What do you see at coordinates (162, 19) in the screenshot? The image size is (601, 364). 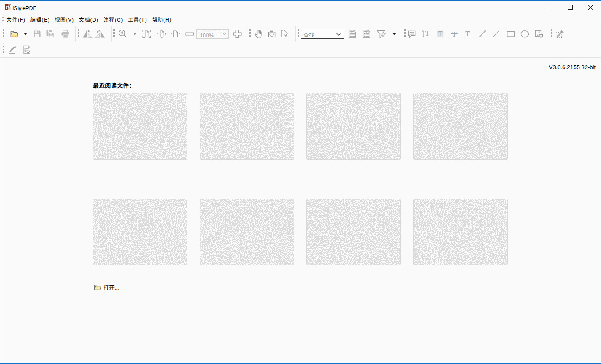 I see `menu-item-help: 帮助(H)` at bounding box center [162, 19].